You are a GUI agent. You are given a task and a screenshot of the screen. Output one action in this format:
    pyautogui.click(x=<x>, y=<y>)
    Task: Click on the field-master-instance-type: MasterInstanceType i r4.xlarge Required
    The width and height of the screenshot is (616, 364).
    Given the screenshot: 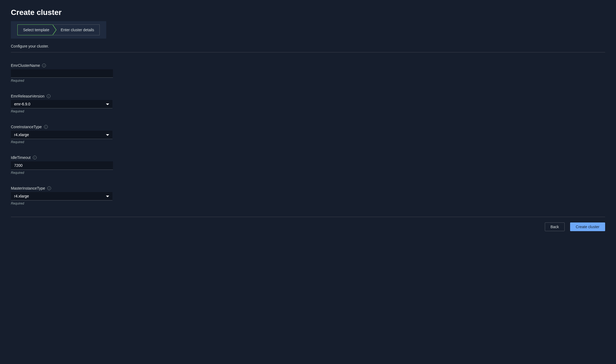 What is the action you would take?
    pyautogui.click(x=308, y=196)
    